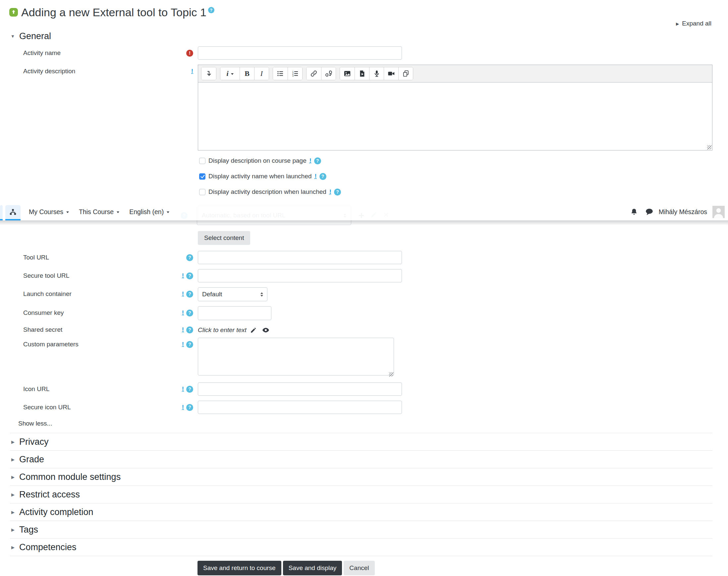  Describe the element at coordinates (29, 530) in the screenshot. I see `section-label: Tags` at that location.